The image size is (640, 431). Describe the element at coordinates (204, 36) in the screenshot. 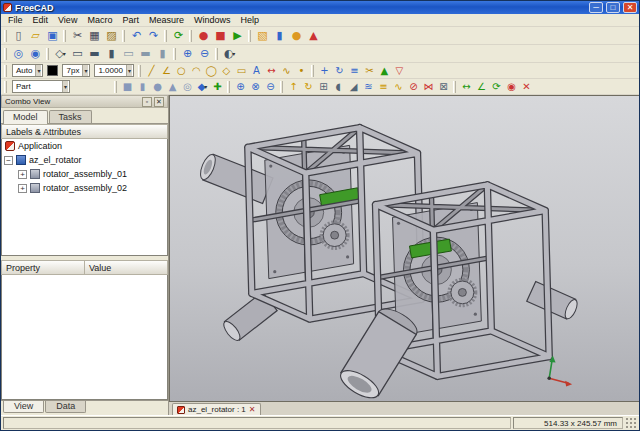

I see `macro-record-button: ●` at that location.